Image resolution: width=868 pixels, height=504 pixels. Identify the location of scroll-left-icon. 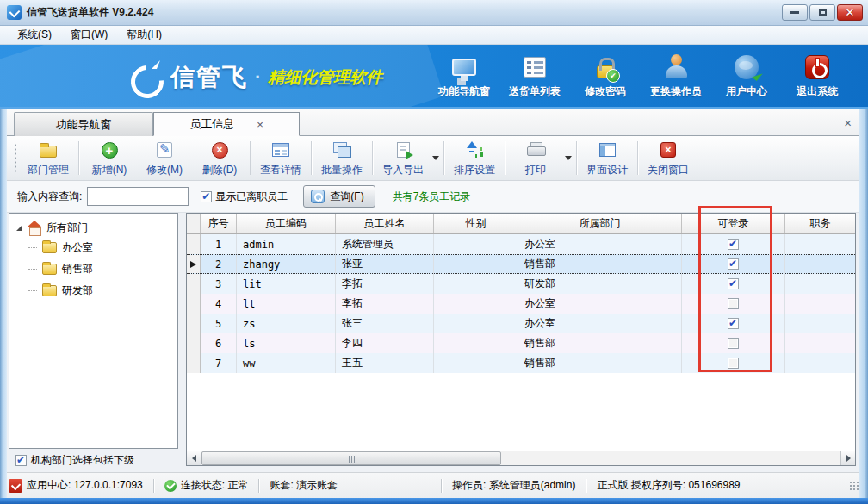
(195, 458).